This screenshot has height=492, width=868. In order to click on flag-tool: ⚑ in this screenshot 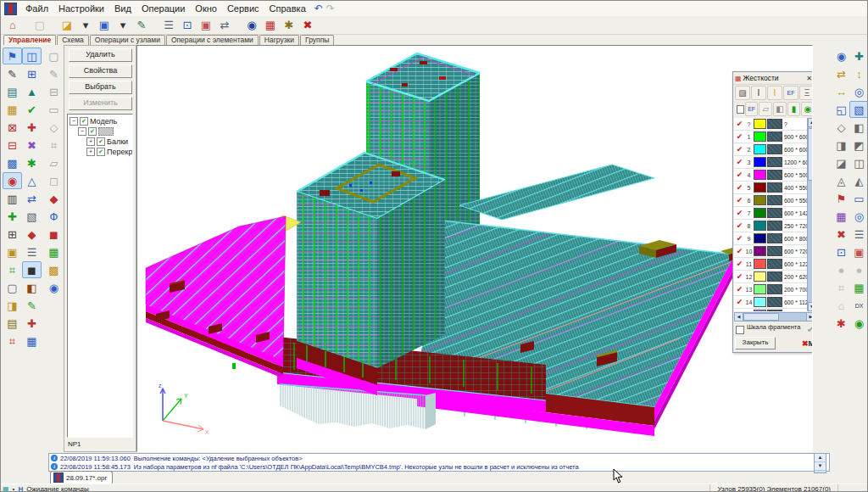, I will do `click(12, 56)`.